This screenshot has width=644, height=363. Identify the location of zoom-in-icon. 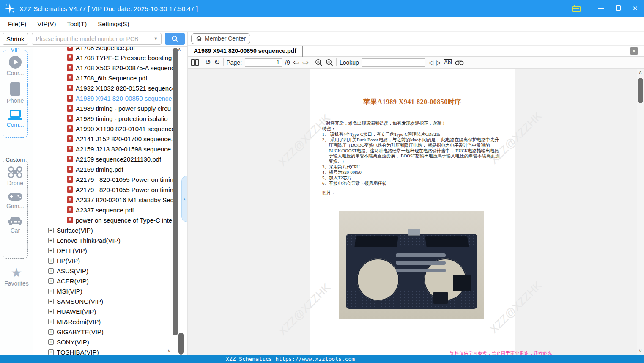
(319, 63).